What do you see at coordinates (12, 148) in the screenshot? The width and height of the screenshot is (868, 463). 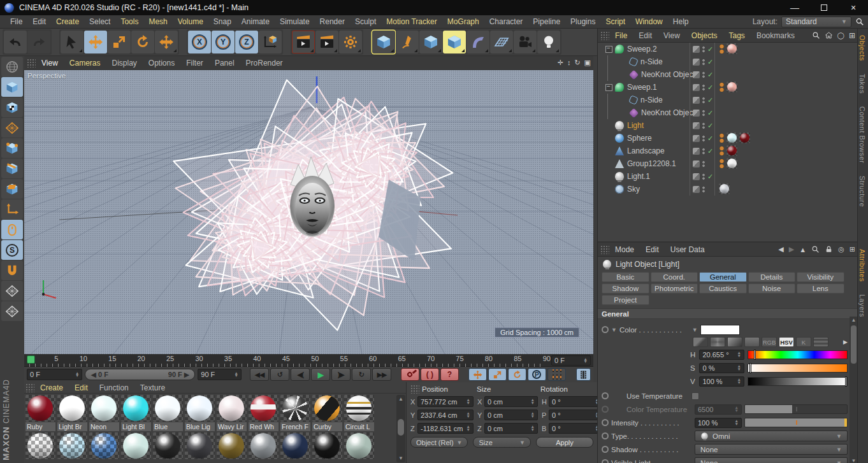 I see `points-mode-button` at bounding box center [12, 148].